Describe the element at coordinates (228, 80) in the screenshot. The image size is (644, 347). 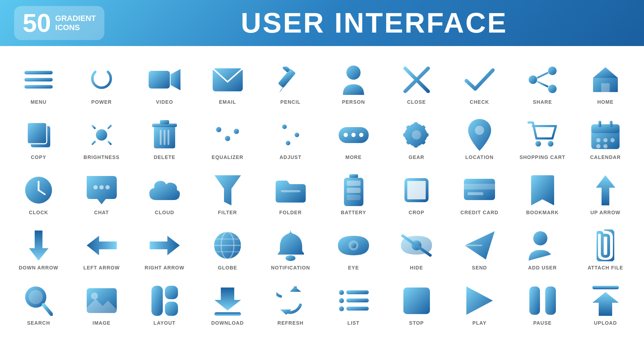
I see `email-icon` at that location.